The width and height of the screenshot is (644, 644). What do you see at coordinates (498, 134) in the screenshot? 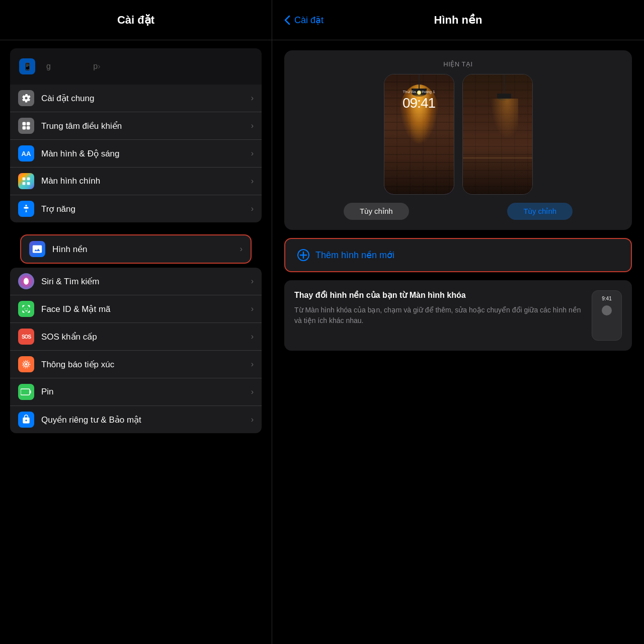
I see `home-screen-preview` at bounding box center [498, 134].